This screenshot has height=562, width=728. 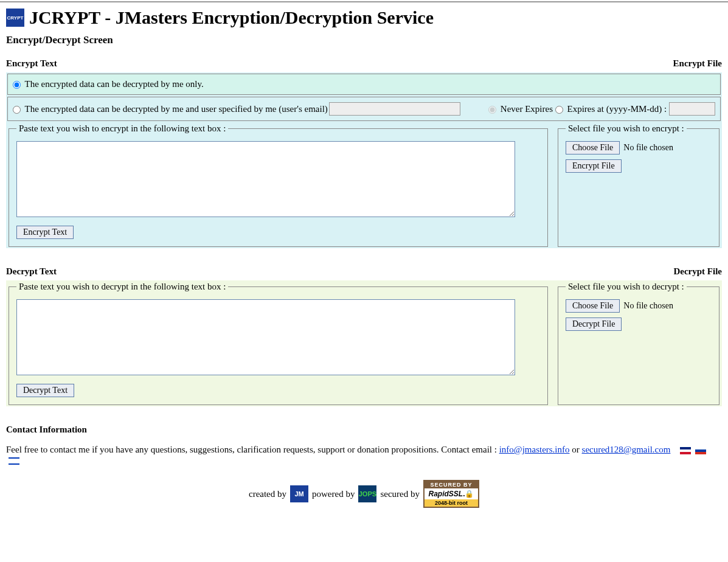 What do you see at coordinates (32, 271) in the screenshot?
I see `decrypt-text-heading: Decrypt Text` at bounding box center [32, 271].